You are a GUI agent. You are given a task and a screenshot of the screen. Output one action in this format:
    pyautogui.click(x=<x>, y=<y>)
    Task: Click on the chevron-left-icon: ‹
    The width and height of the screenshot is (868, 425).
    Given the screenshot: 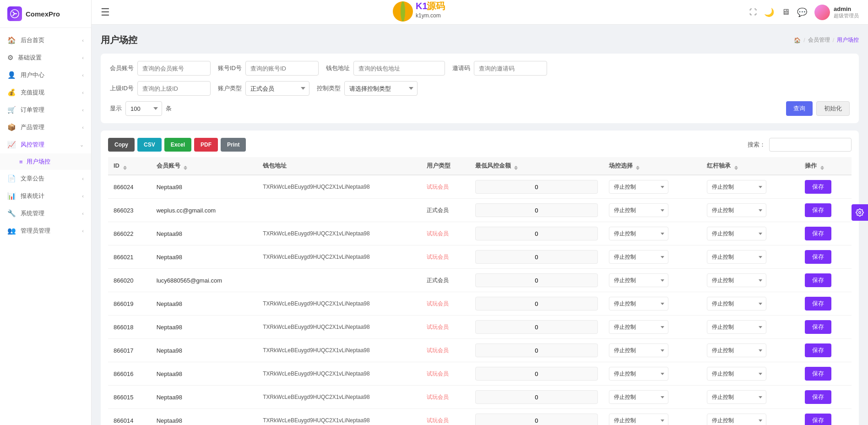 What is the action you would take?
    pyautogui.click(x=83, y=110)
    